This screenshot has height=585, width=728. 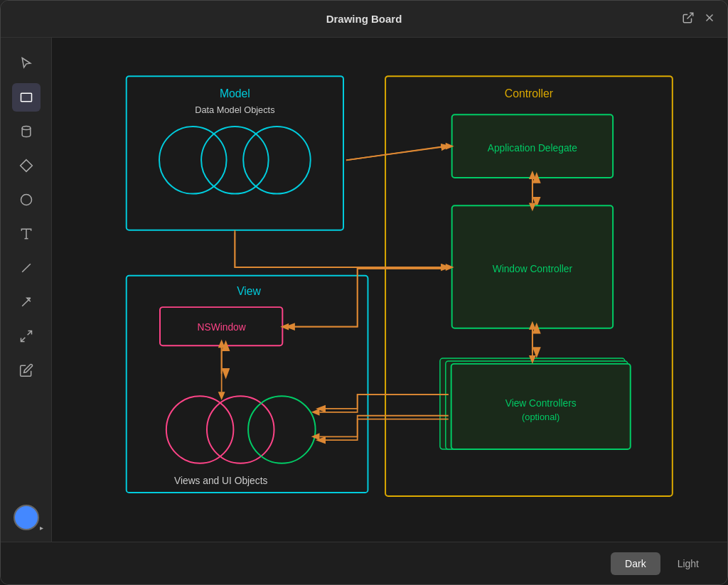 I want to click on text-tool, so click(x=26, y=234).